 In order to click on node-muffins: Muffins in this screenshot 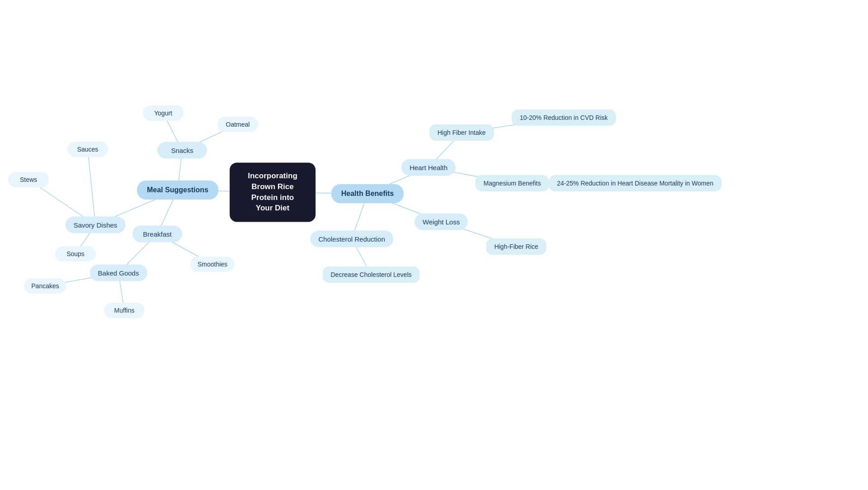, I will do `click(124, 310)`.